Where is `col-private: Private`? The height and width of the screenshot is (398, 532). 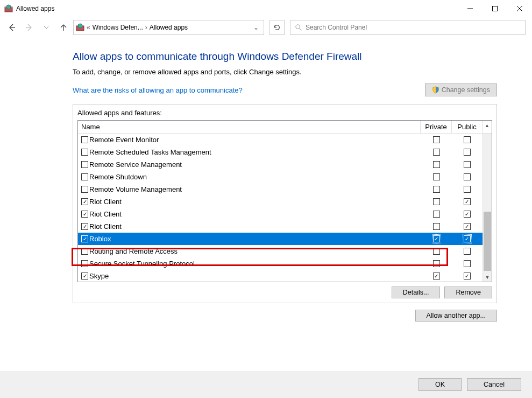
col-private: Private is located at coordinates (436, 127).